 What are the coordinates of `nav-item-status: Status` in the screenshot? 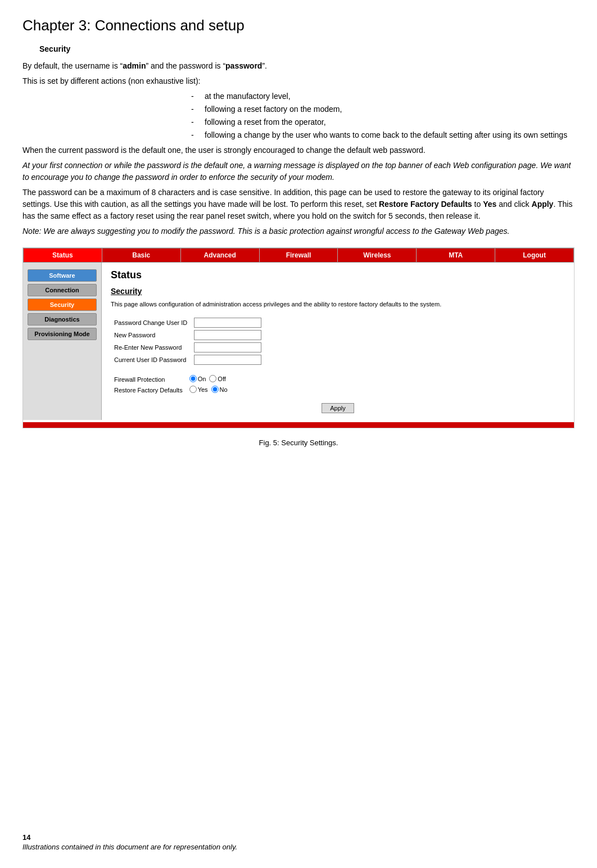 It's located at (63, 255).